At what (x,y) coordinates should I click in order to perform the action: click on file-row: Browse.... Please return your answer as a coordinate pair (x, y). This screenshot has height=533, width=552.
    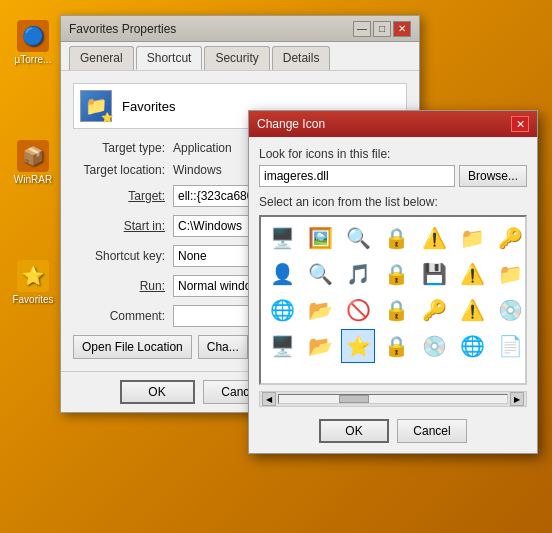
    Looking at the image, I should click on (393, 176).